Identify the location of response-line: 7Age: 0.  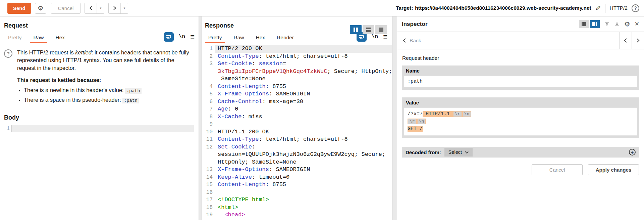
(299, 109).